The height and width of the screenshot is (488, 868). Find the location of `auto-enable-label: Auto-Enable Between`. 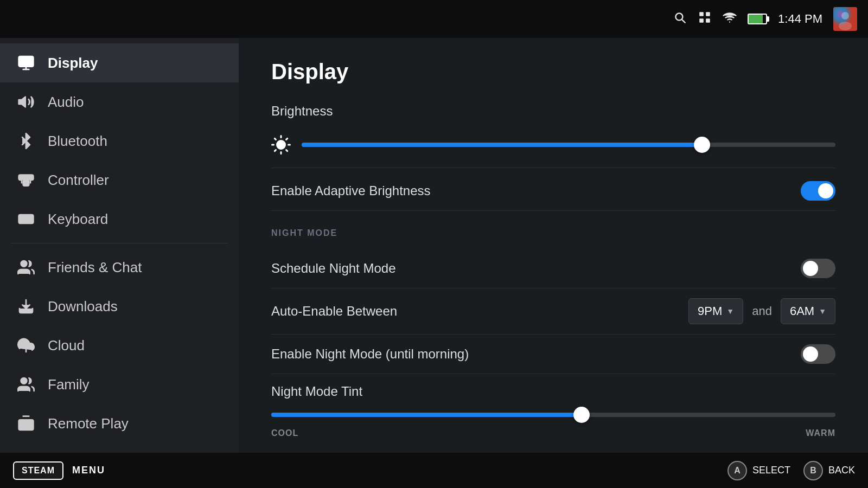

auto-enable-label: Auto-Enable Between is located at coordinates (480, 311).